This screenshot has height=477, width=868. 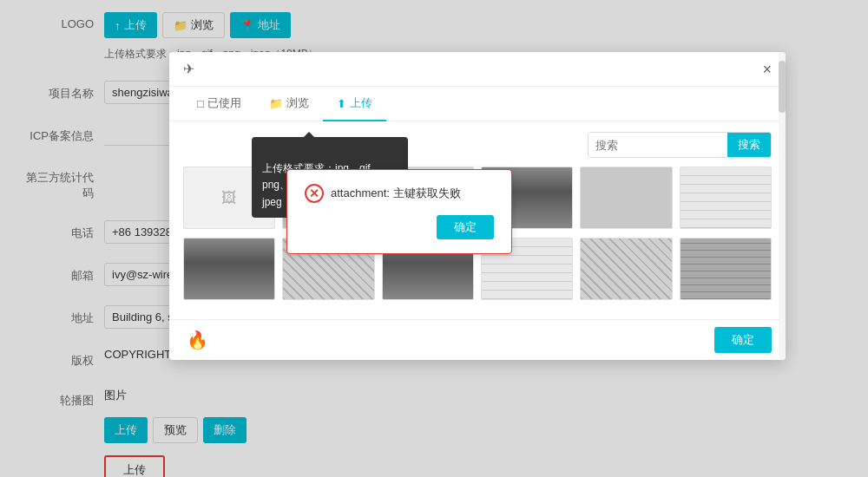 What do you see at coordinates (189, 69) in the screenshot?
I see `modal-header-icon: ✈` at bounding box center [189, 69].